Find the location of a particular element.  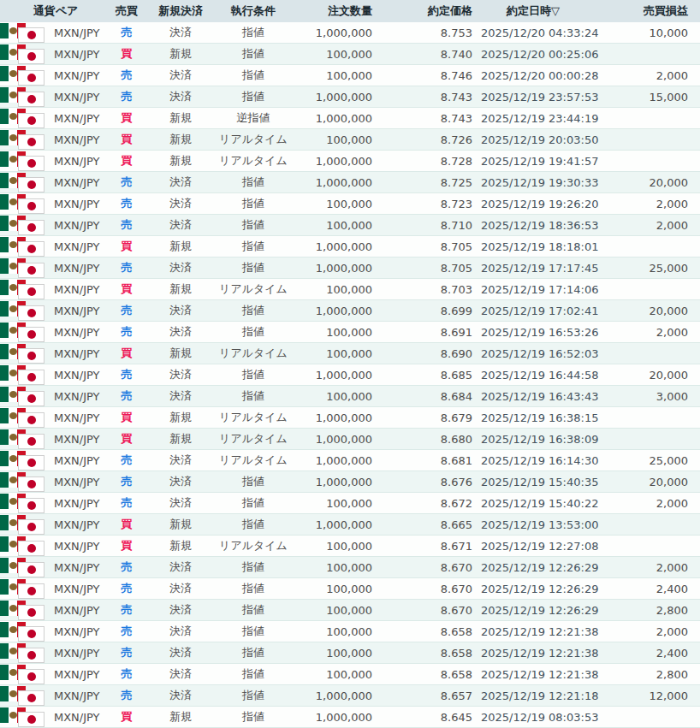

datetime-cell: 2025/12/19 23:44:19 is located at coordinates (543, 118).